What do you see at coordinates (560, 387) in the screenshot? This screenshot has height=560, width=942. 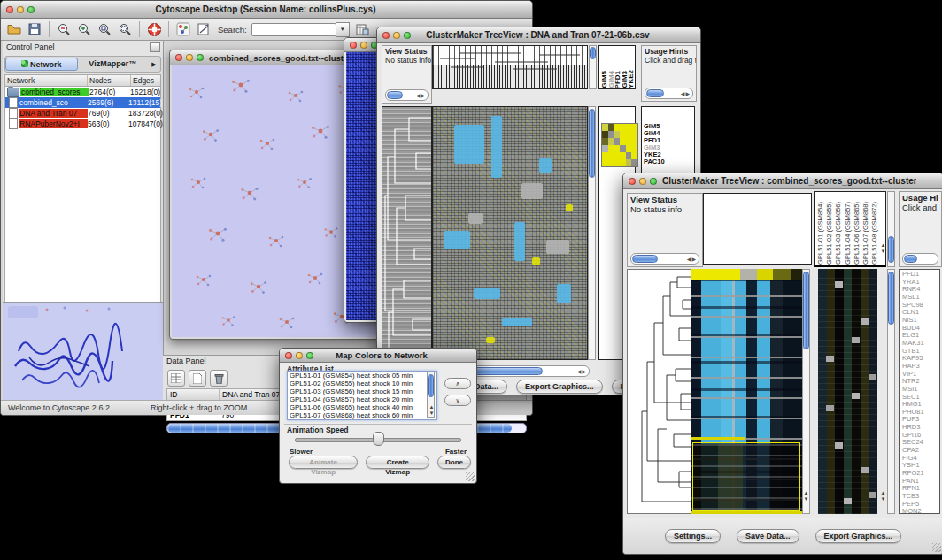 I see `tv1-action-button: Export Graphics...` at bounding box center [560, 387].